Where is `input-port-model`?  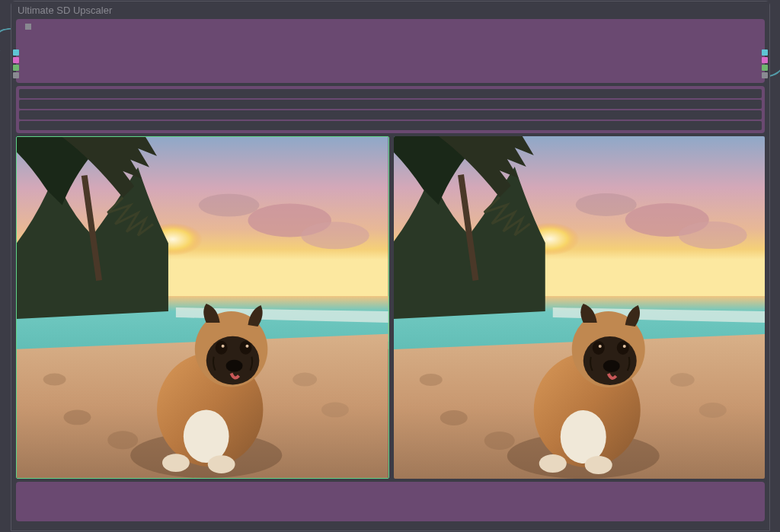 input-port-model is located at coordinates (16, 53).